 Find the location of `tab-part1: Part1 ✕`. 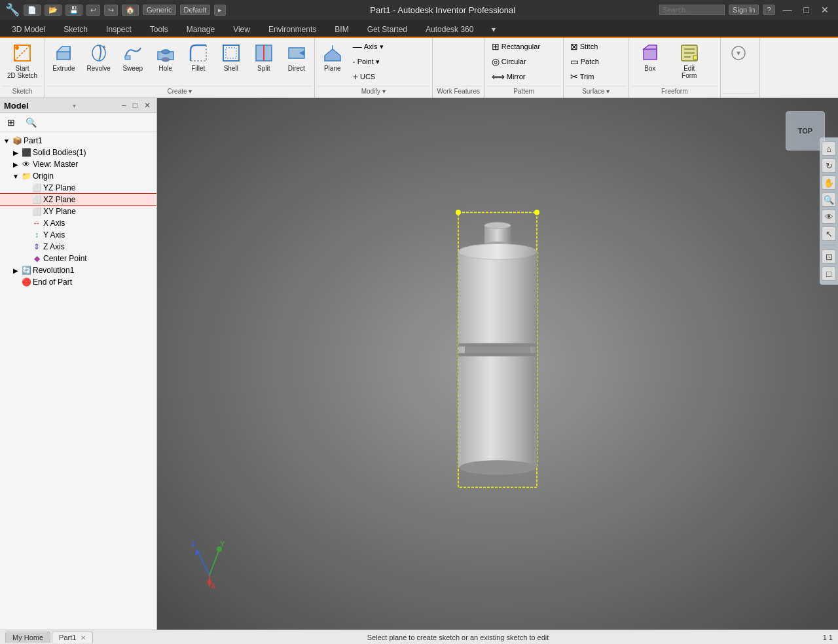

tab-part1: Part1 ✕ is located at coordinates (72, 637).